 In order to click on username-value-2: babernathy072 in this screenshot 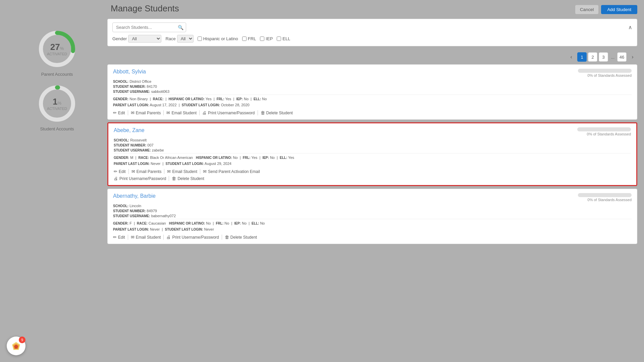, I will do `click(164, 216)`.